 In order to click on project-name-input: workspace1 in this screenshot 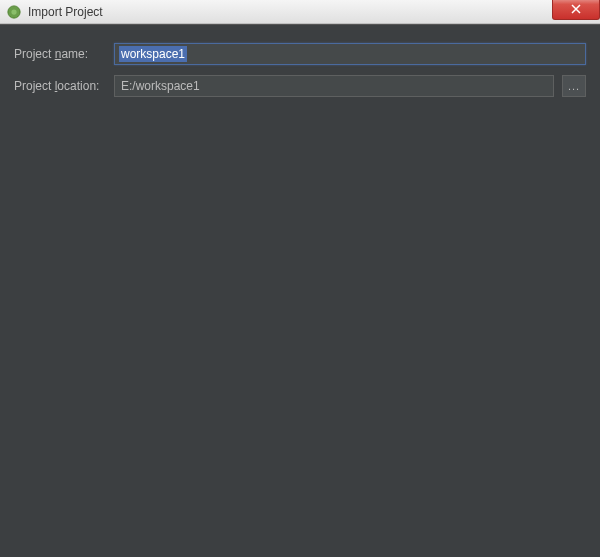, I will do `click(350, 54)`.